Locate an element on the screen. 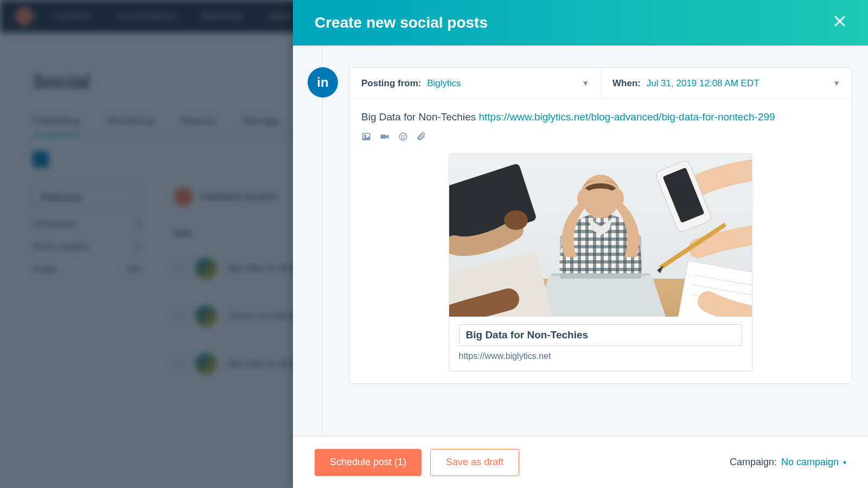 This screenshot has width=868, height=488. when-selector: When: Jul 31, 2019 12:08 AM EDT ▾ is located at coordinates (726, 84).